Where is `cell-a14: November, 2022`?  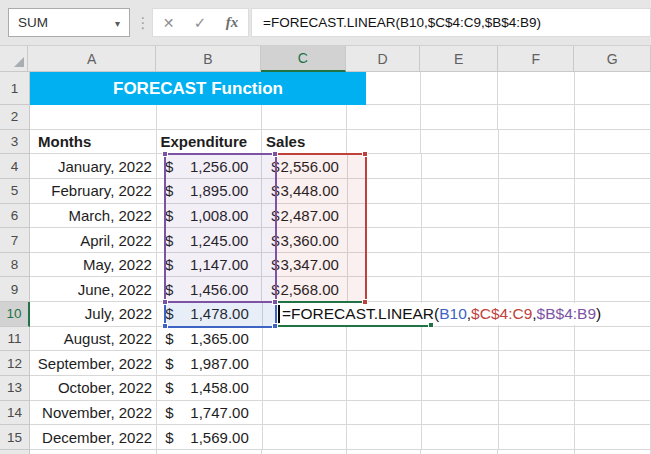 cell-a14: November, 2022 is located at coordinates (94, 414).